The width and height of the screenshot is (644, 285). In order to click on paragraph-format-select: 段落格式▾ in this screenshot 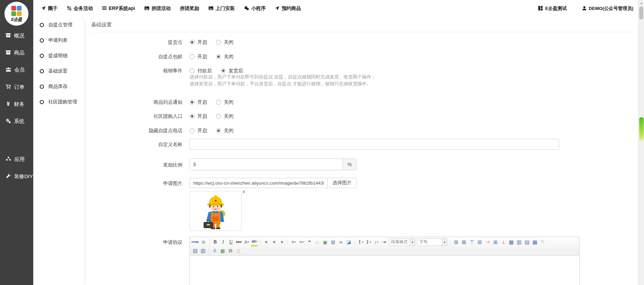, I will do `click(402, 242)`.